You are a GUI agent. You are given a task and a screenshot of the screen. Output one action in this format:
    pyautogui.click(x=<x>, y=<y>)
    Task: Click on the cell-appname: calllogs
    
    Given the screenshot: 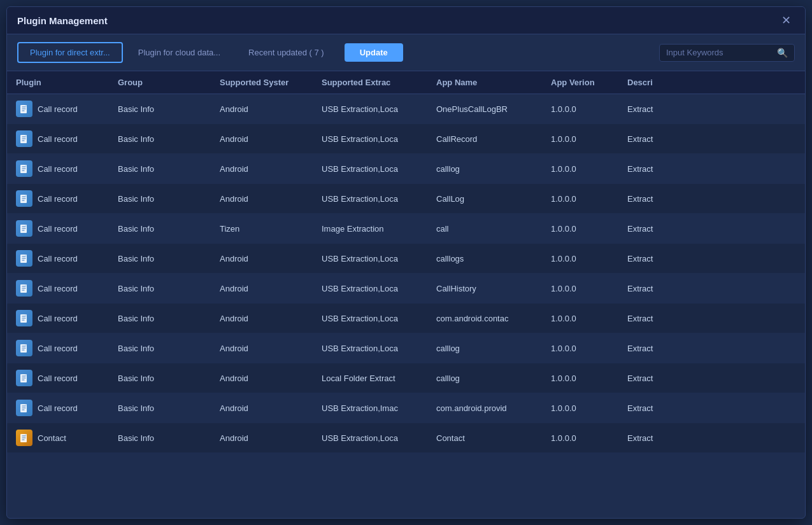 What is the action you would take?
    pyautogui.click(x=485, y=258)
    